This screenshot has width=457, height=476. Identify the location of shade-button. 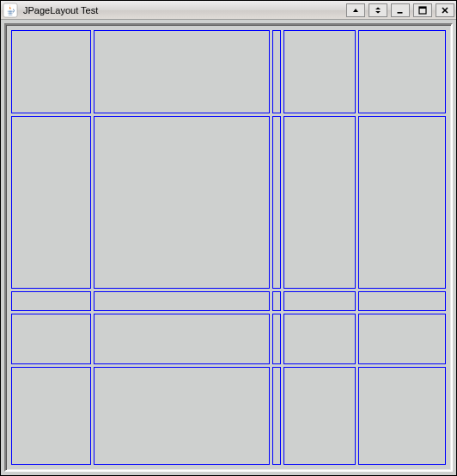
(356, 10).